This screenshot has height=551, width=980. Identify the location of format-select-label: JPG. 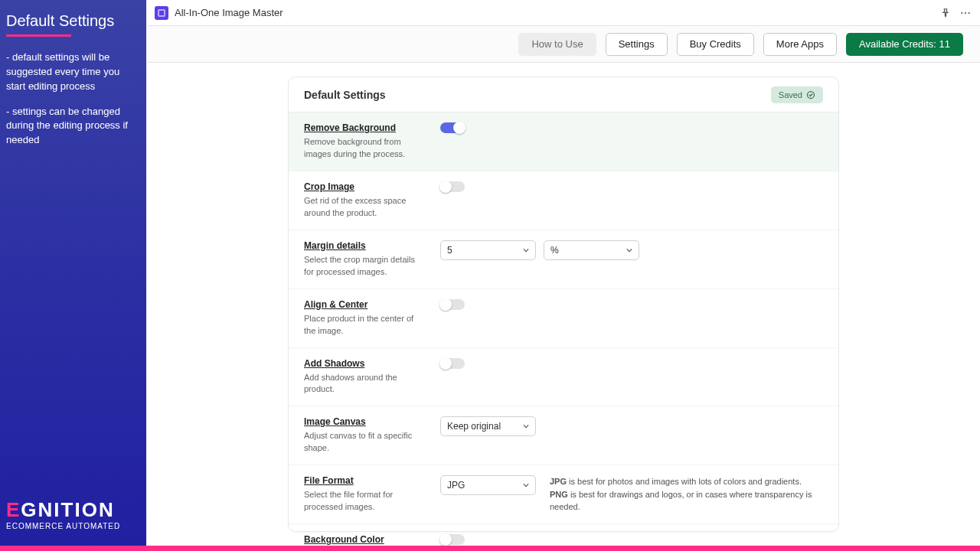
(456, 485).